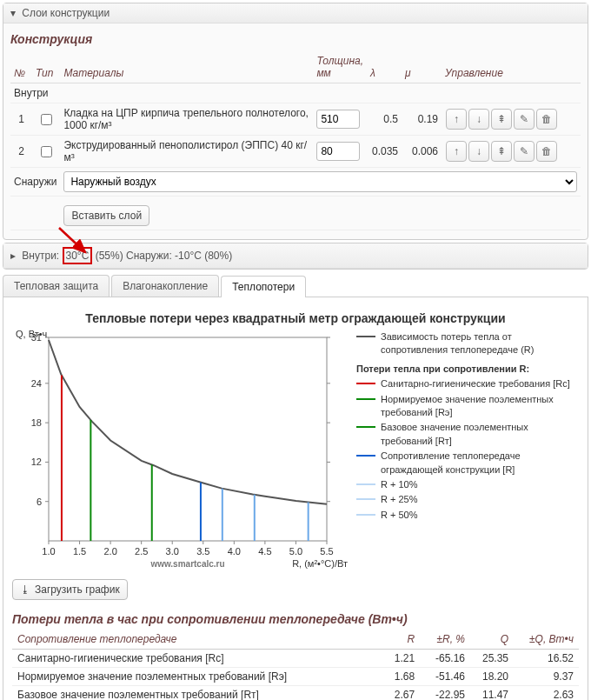  I want to click on loss-cell: -65.16, so click(445, 659).